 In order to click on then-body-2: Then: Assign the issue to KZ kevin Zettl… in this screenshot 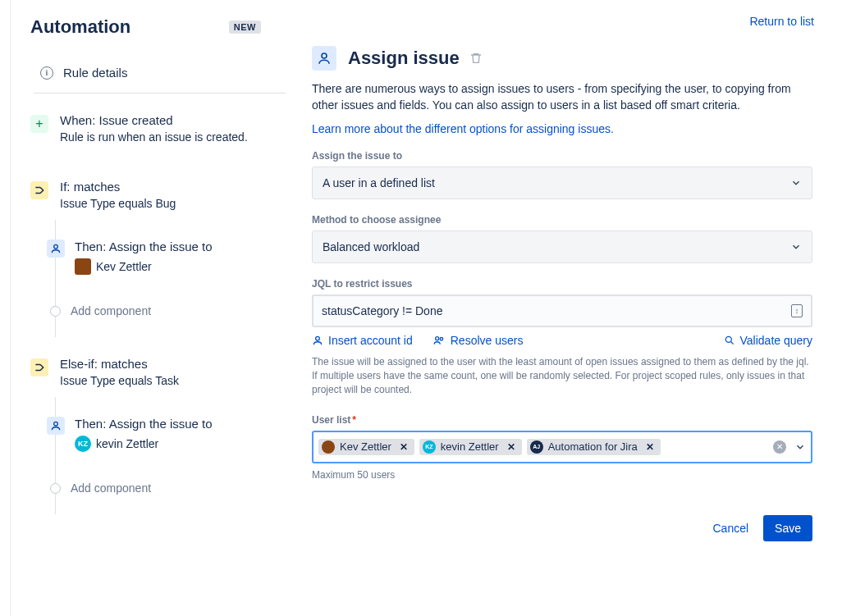, I will do `click(144, 435)`.